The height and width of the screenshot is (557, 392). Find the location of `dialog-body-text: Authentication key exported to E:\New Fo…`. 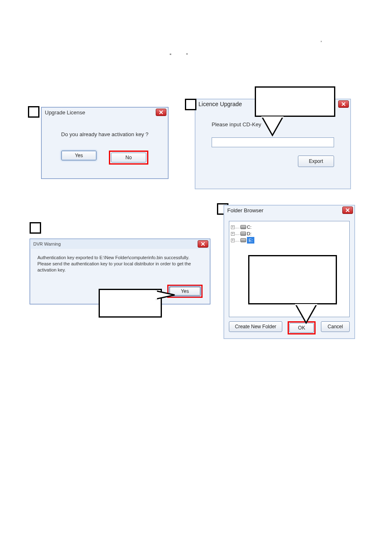

dialog-body-text: Authentication key exported to E:\New Fo… is located at coordinates (120, 264).